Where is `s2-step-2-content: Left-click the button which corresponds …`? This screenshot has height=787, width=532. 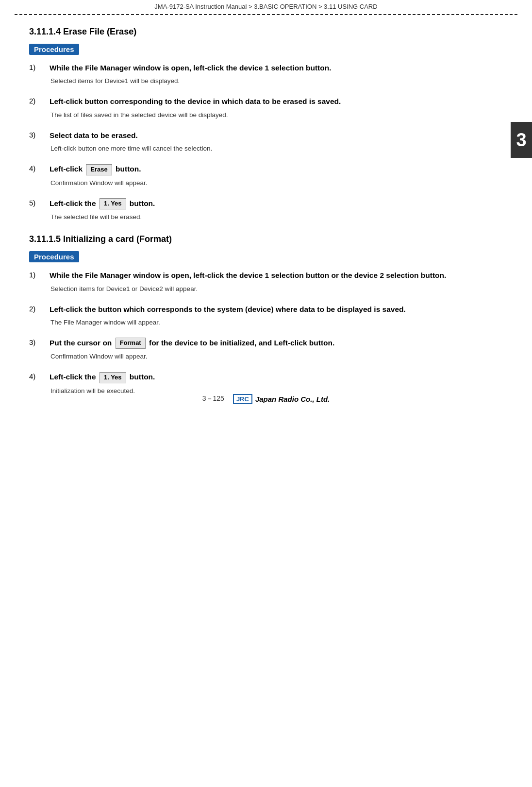
s2-step-2-content: Left-click the button which corresponds … is located at coordinates (276, 315).